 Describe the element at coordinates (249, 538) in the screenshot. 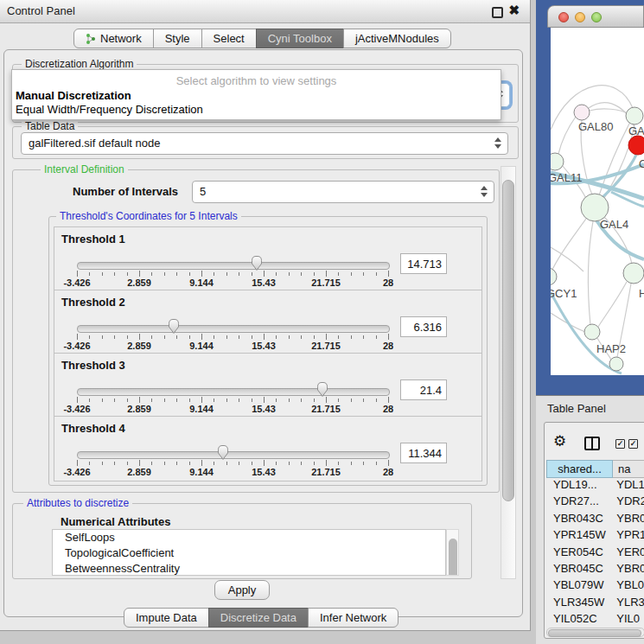

I see `attribute-list-item: SelfLoops` at that location.